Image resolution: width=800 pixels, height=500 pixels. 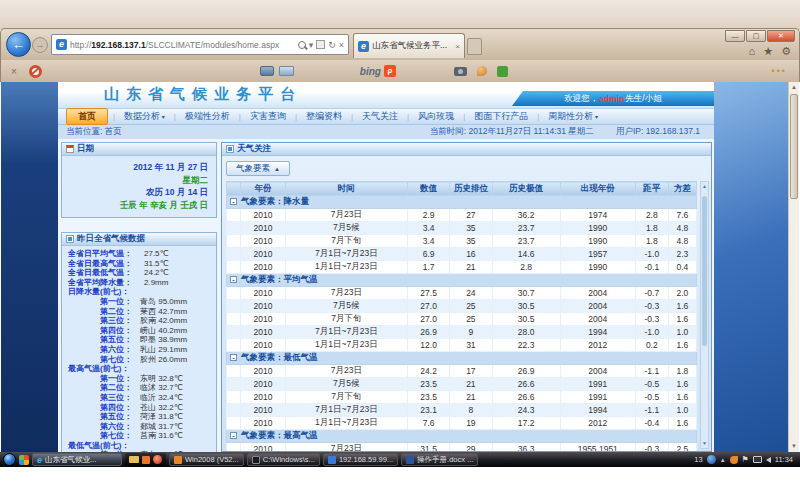 I want to click on rank-label: 第一位：, so click(x=120, y=379).